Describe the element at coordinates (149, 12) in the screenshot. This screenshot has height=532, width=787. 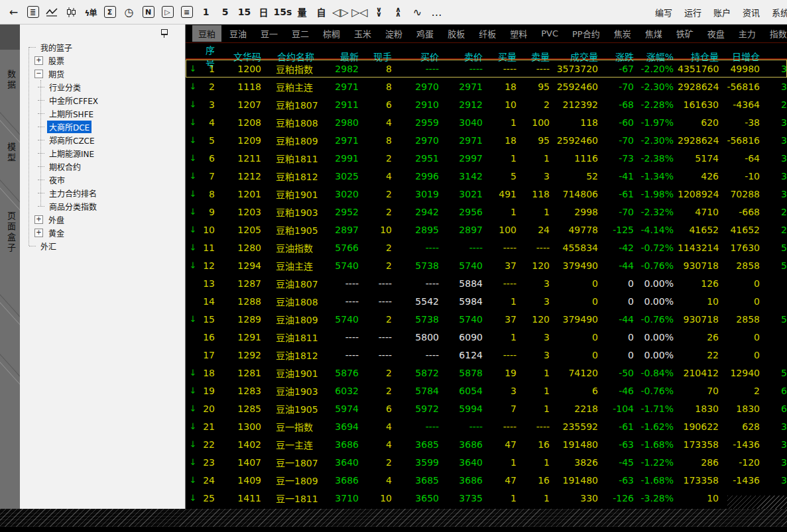
I see `news-n-icon: N` at that location.